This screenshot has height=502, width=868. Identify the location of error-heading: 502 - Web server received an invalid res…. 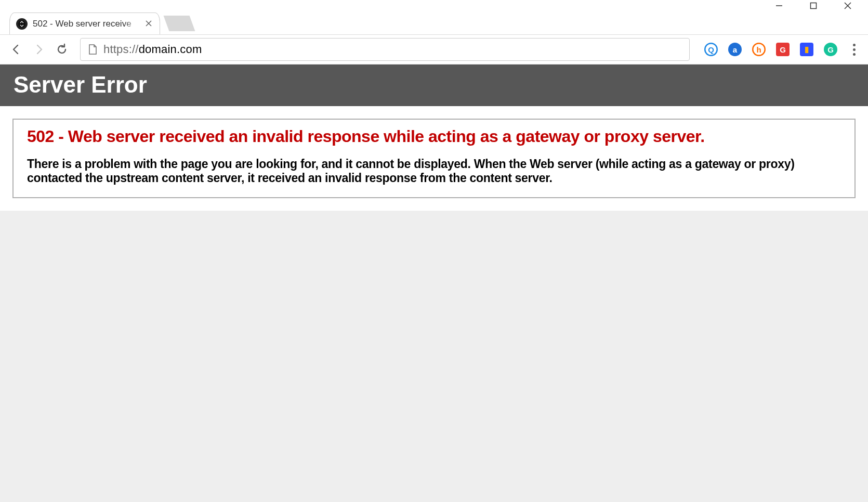
(434, 137).